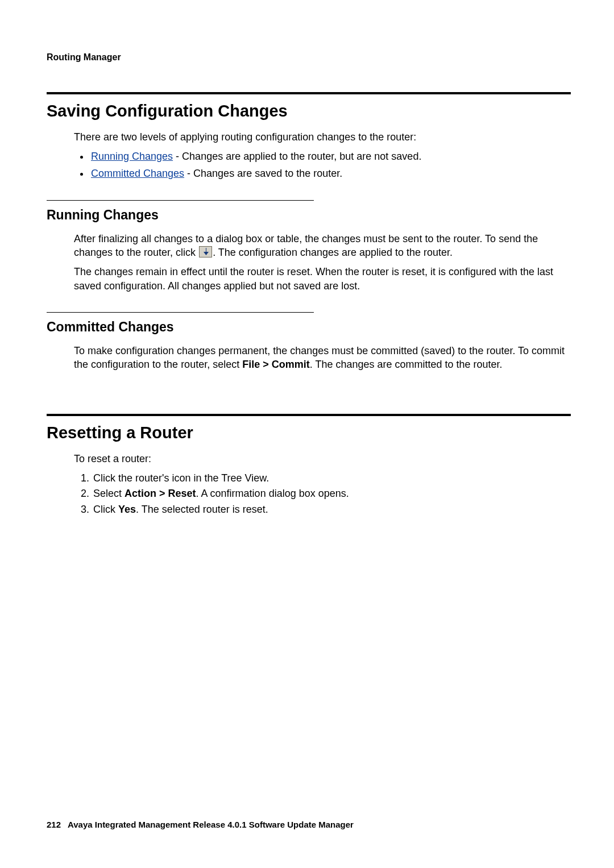  What do you see at coordinates (309, 263) in the screenshot?
I see `running-body: After finalizing all changes to a dialog…` at bounding box center [309, 263].